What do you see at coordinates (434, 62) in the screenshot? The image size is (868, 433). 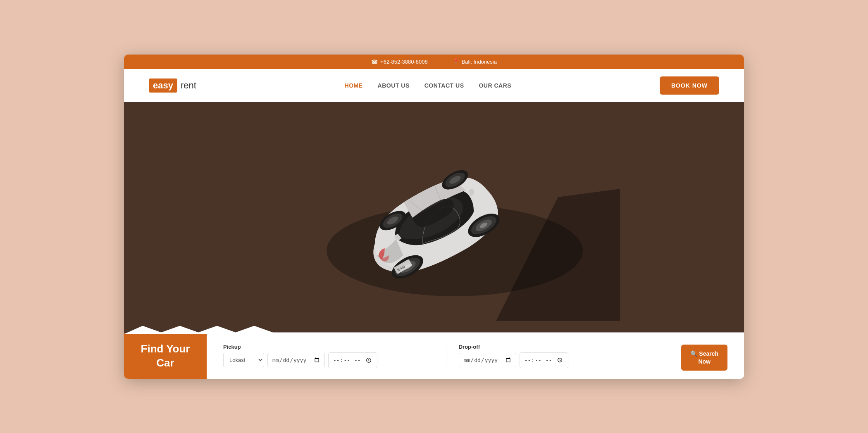 I see `top-bar: ☎ +62-852-3880-8008 📍 Bali, Indonesia` at bounding box center [434, 62].